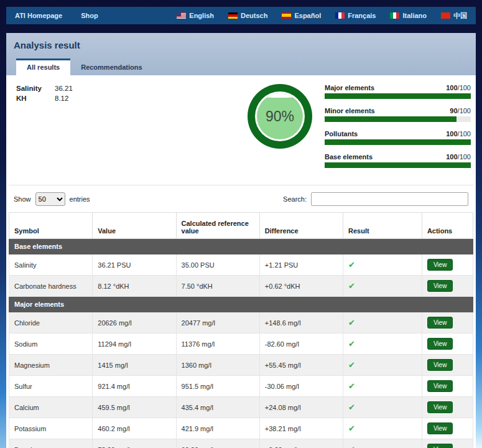  I want to click on cell-difference: +38.21 mg/l, so click(301, 429).